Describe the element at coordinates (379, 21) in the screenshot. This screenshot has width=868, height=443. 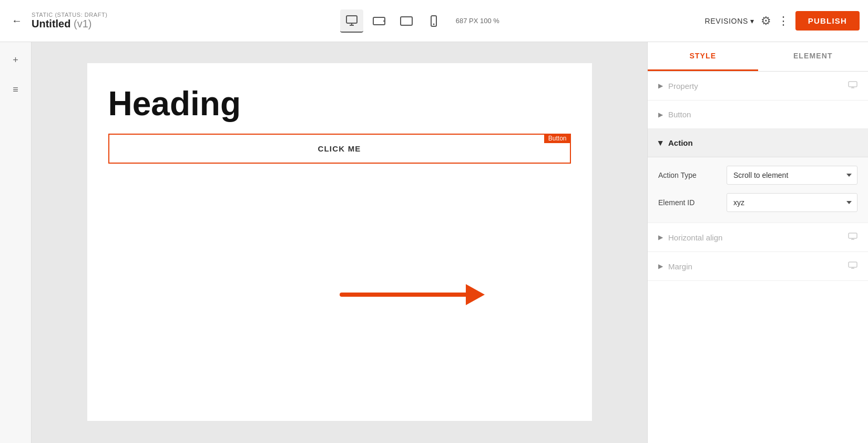
I see `tablet-landscape-device-button` at that location.